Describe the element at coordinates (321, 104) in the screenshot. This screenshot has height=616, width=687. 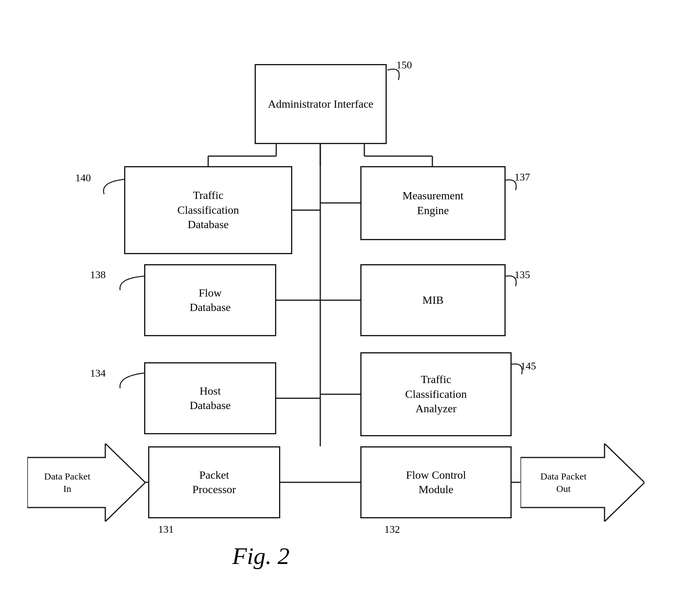
I see `administrator-interface-label: Administrator Interface` at that location.